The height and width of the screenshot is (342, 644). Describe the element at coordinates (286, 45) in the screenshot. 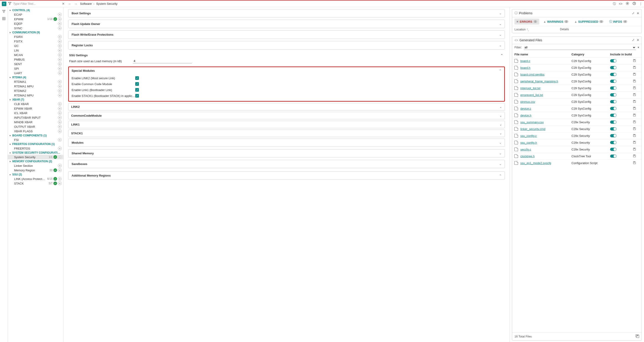

I see `config-section: Register Locks⌄` at that location.